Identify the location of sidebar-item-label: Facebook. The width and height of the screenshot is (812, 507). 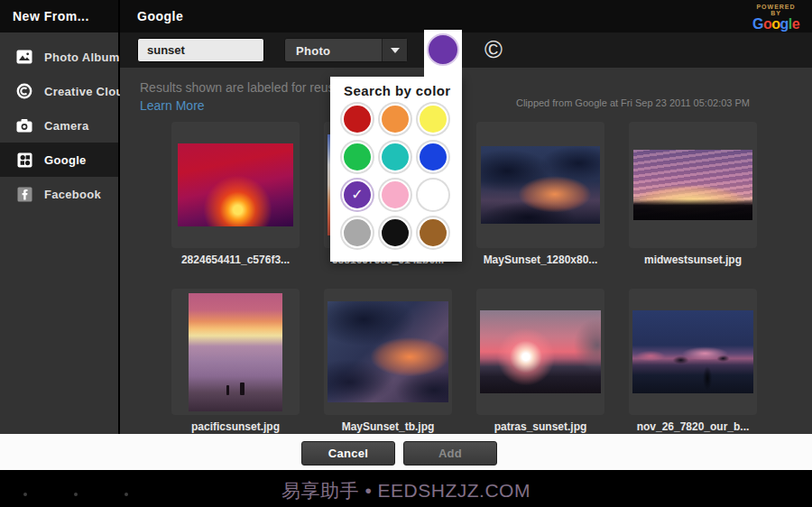
(72, 195).